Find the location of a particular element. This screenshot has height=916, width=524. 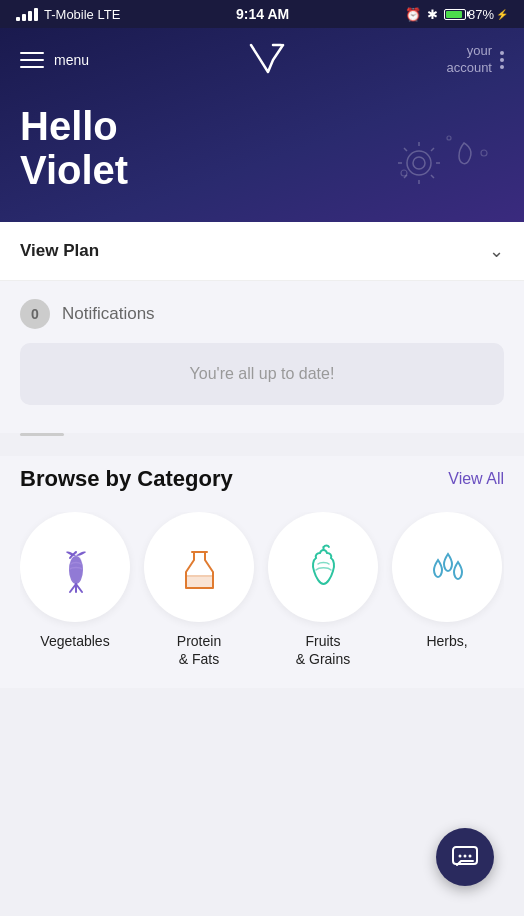

chat-fab-button is located at coordinates (465, 857).